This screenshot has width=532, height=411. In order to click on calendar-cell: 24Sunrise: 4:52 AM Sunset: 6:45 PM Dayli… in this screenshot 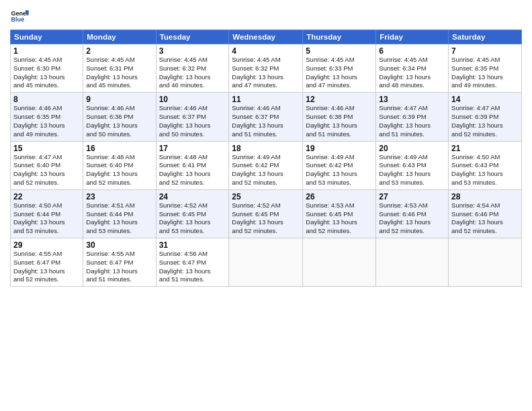, I will do `click(192, 214)`.